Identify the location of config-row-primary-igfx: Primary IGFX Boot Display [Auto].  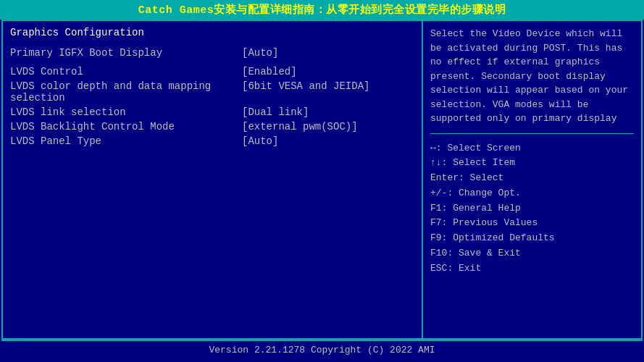
(212, 53).